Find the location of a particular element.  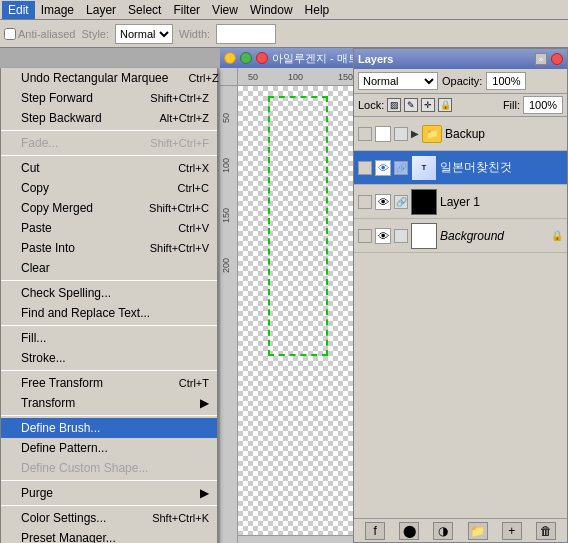

layer-group-btn: 📁 is located at coordinates (478, 531).